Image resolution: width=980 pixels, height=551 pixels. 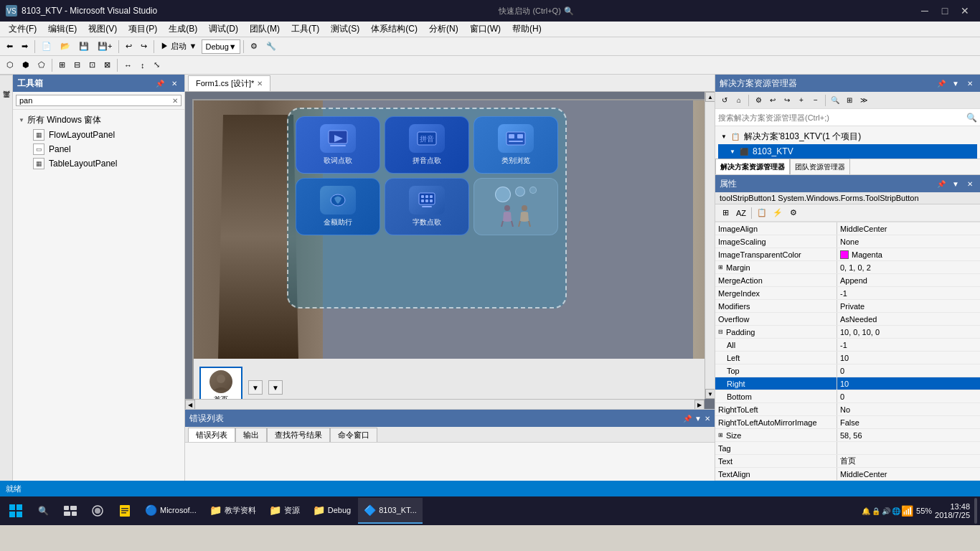 What do you see at coordinates (42, 65) in the screenshot?
I see `format-btn-3: ⬠` at bounding box center [42, 65].